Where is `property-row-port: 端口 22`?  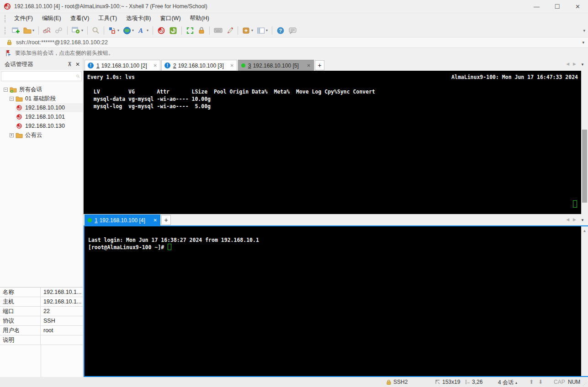
property-row-port: 端口 22 is located at coordinates (41, 311).